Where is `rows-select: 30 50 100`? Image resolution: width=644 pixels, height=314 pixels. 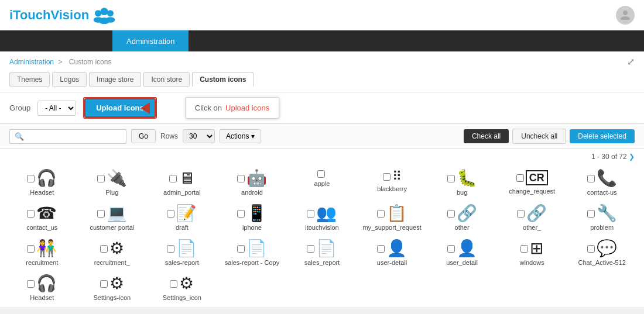 rows-select: 30 50 100 is located at coordinates (199, 136).